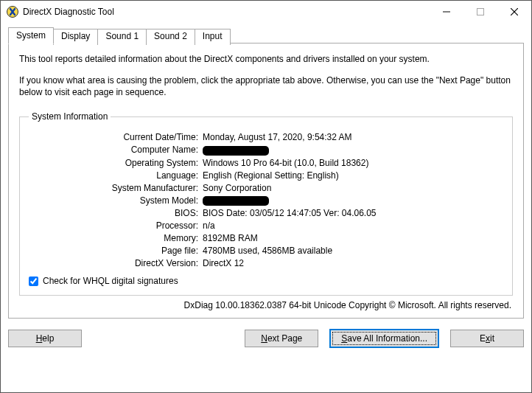 This screenshot has width=532, height=393. I want to click on value-memory: 8192MB RAM, so click(353, 238).